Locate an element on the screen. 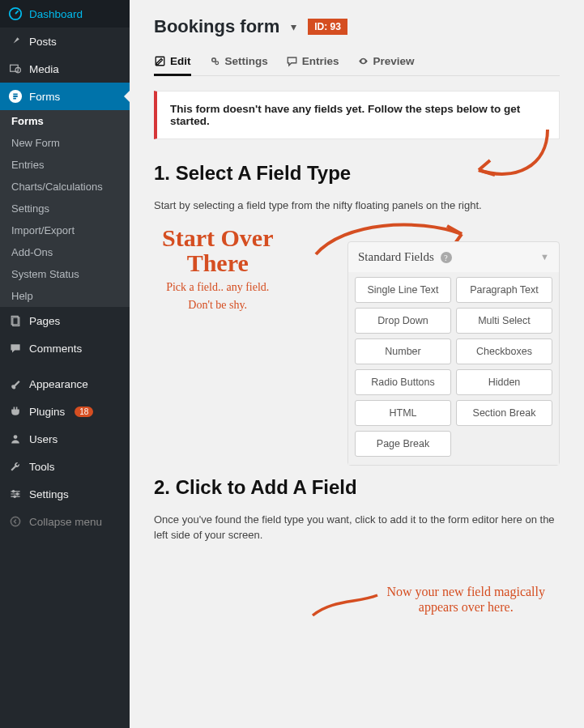 This screenshot has width=584, height=728. brush-icon is located at coordinates (15, 384).